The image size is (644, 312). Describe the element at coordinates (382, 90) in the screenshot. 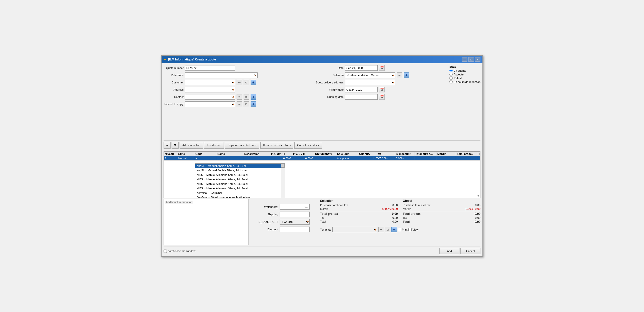

I see `validity-date-calendar-button: 📅` at that location.